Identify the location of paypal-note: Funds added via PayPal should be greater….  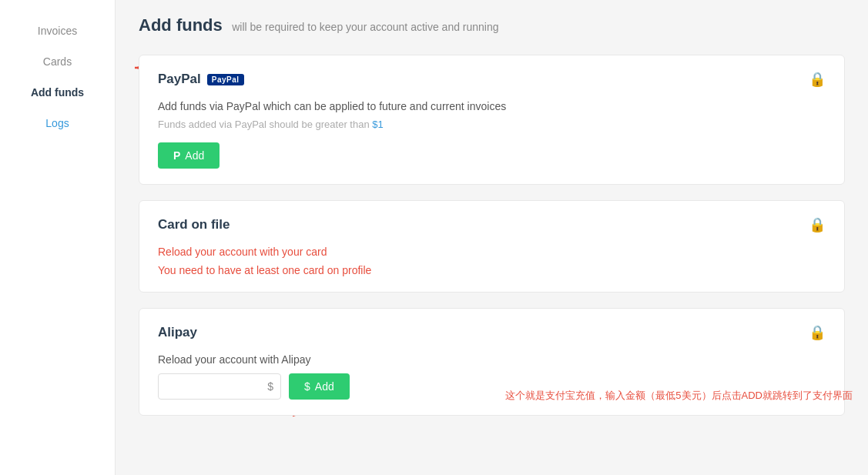
(491, 125).